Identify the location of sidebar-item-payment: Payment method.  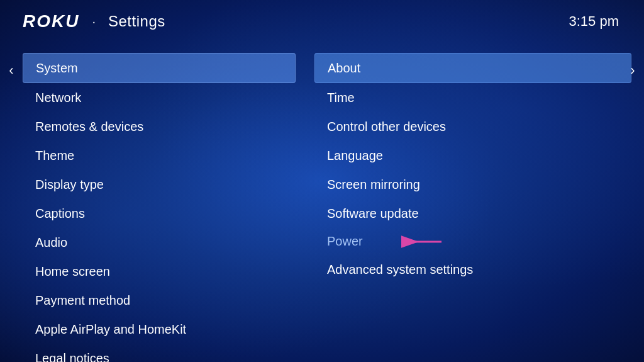
(159, 300).